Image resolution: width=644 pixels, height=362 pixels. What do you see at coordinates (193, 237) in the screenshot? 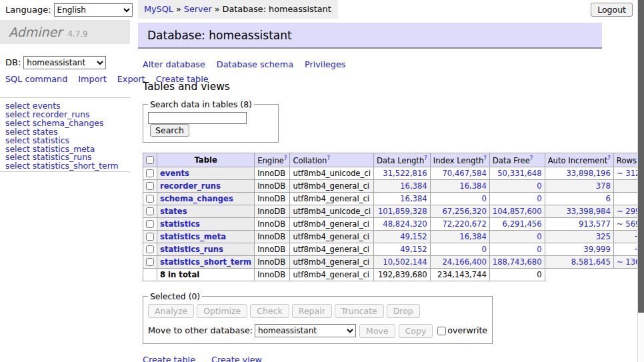
I see `table-name-link: statistics_meta` at bounding box center [193, 237].